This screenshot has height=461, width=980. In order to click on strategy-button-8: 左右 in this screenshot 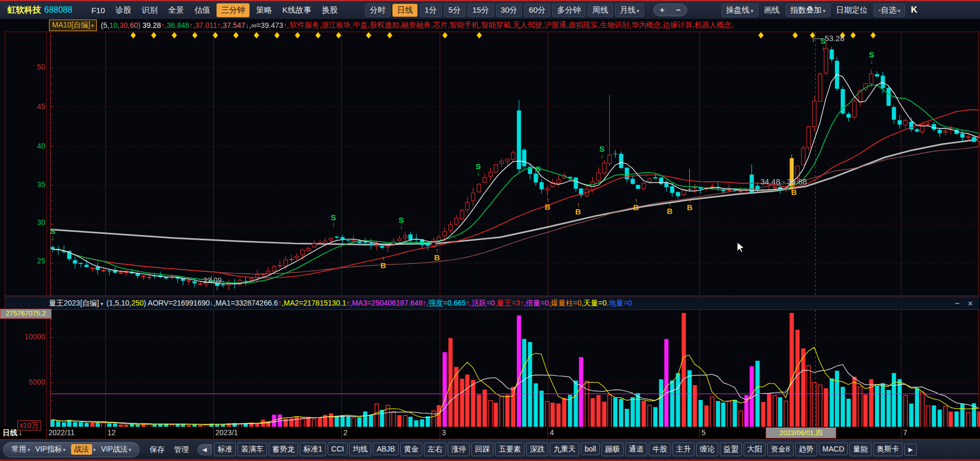, I will do `click(435, 449)`.